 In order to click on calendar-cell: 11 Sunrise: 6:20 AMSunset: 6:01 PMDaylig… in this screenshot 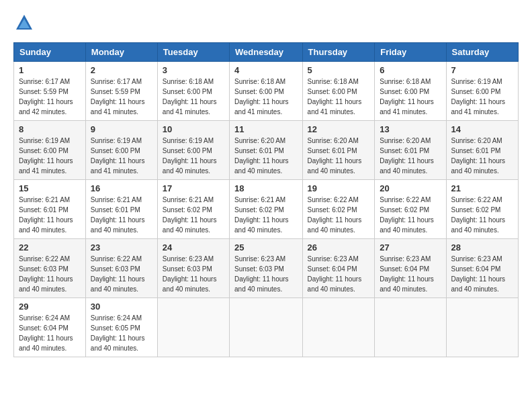, I will do `click(266, 150)`.